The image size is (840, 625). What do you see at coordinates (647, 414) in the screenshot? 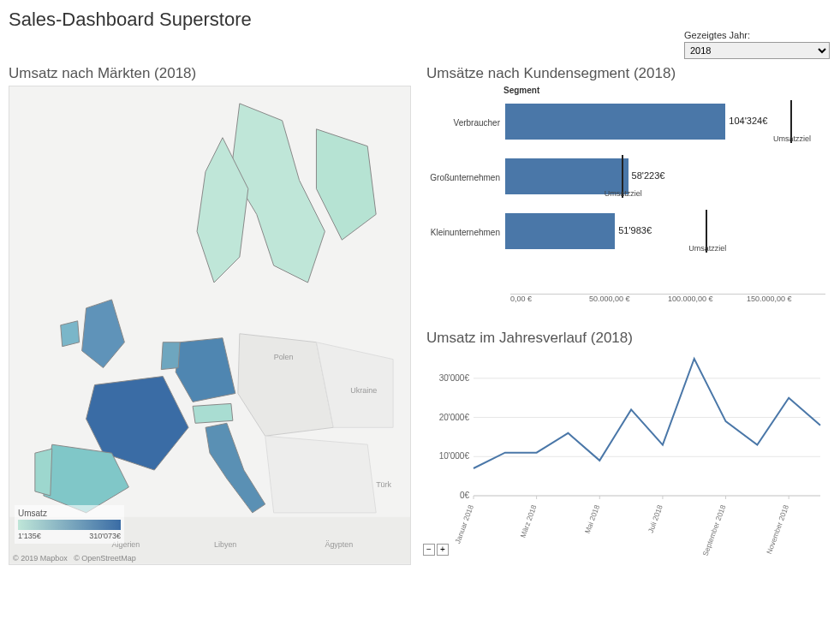
I see `trend-line` at bounding box center [647, 414].